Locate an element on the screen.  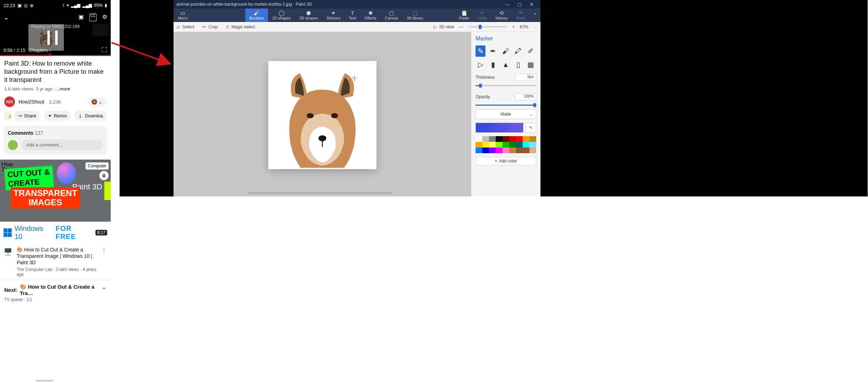
notifications-button: 🔕⌄ is located at coordinates (97, 102).